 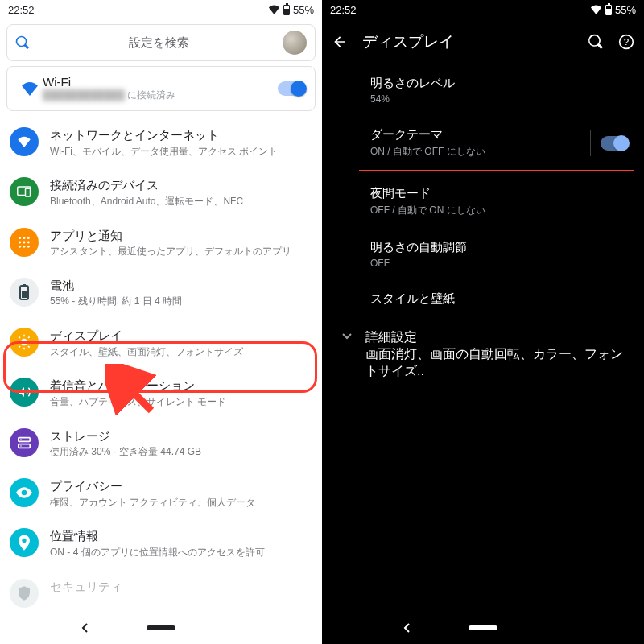 I want to click on row-title: 電池, so click(x=116, y=286).